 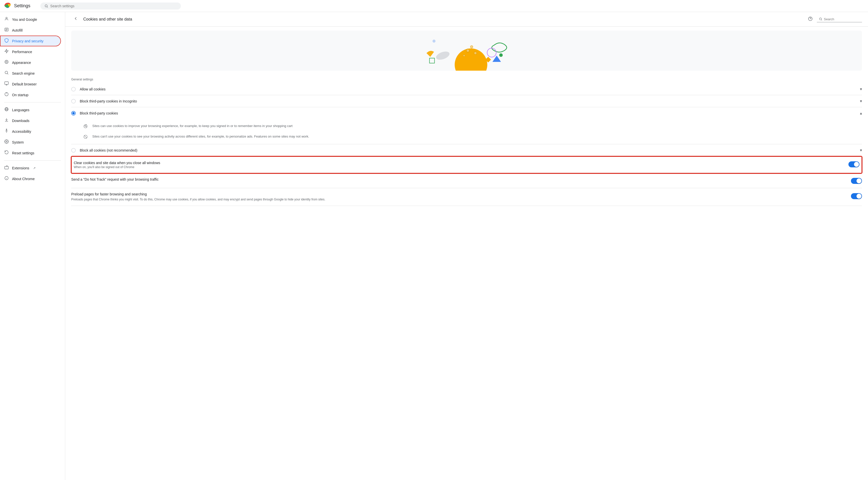 I want to click on preload-toggle, so click(x=857, y=196).